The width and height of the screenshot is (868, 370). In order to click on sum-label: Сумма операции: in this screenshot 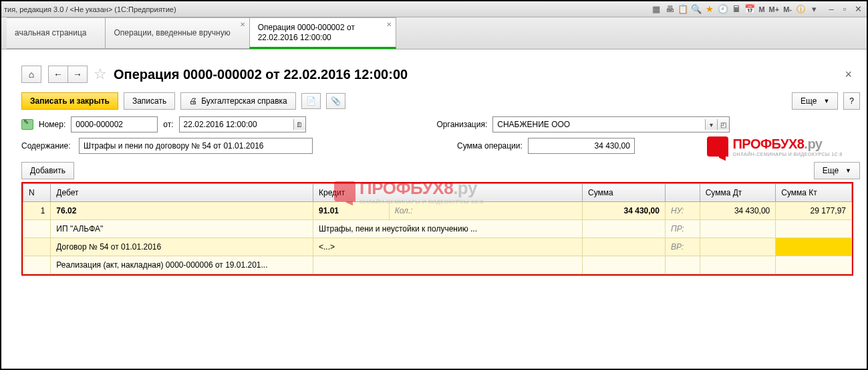, I will do `click(490, 146)`.